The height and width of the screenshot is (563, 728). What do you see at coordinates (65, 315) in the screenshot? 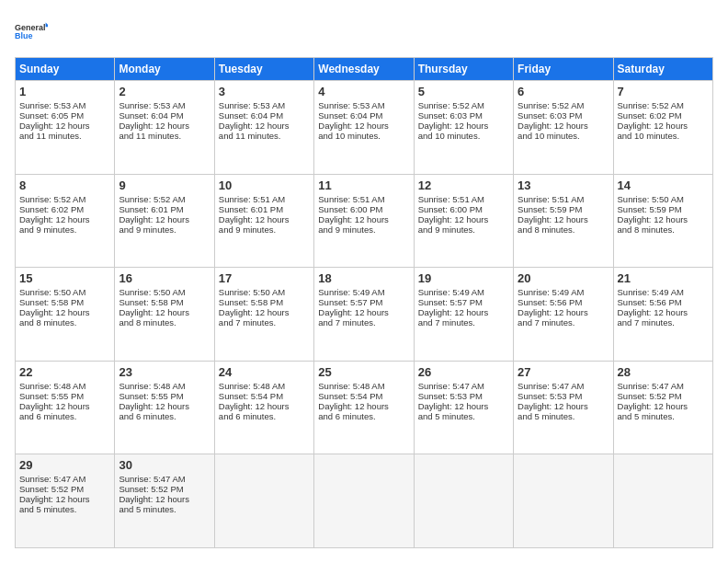
I see `calendar-cell: 15 Sunrise: 5:50 AM Sunset: 5:58 PM Dayl…` at bounding box center [65, 315].